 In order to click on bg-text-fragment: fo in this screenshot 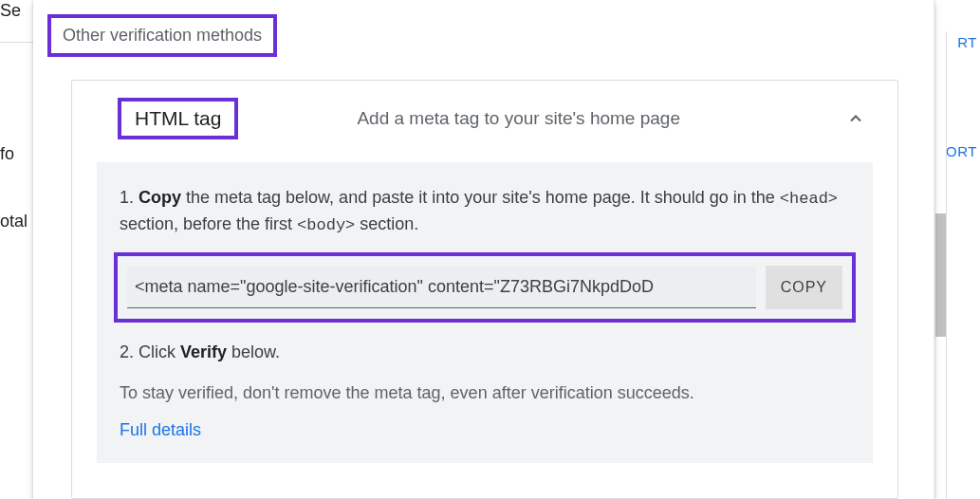, I will do `click(8, 154)`.